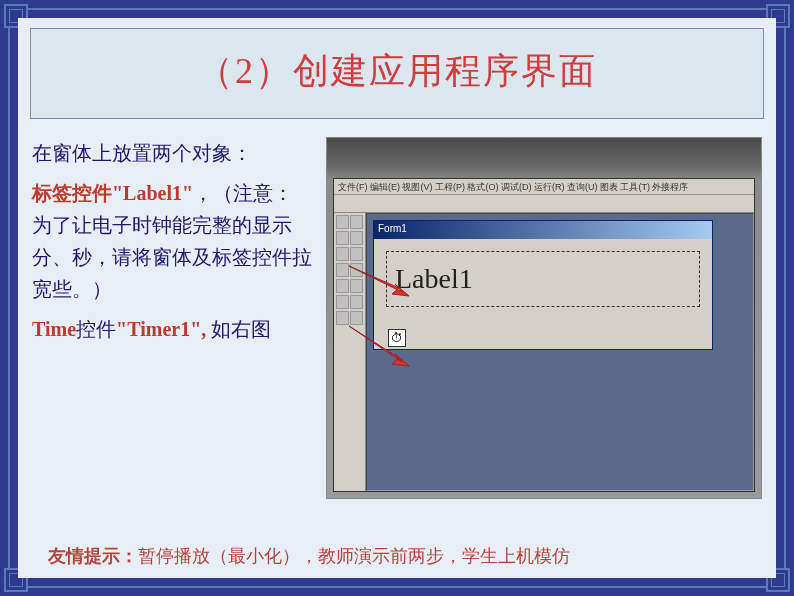 Image resolution: width=794 pixels, height=596 pixels. What do you see at coordinates (544, 187) in the screenshot?
I see `vb-menubar: 文件(F) 编辑(E) 视图(V) 工程(P) 格式(O) 调试(D) 运行(R…` at bounding box center [544, 187].